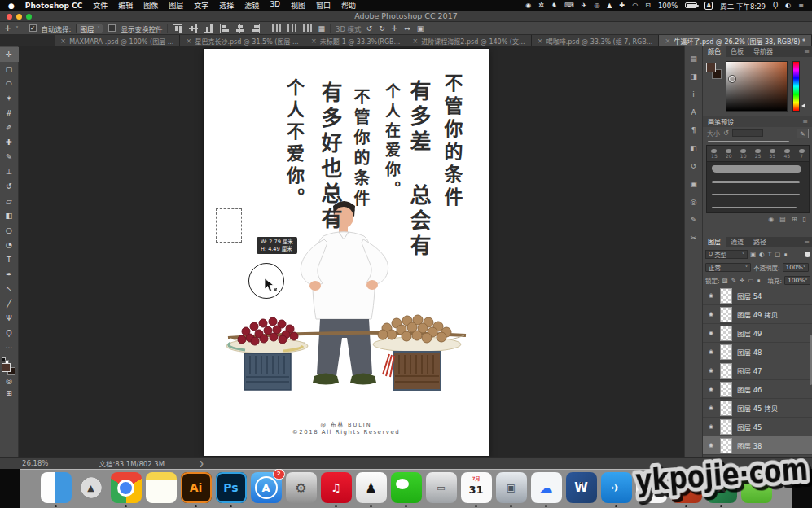  What do you see at coordinates (770, 220) in the screenshot?
I see `brush-action-icon-toggle-live-tip: ◉` at bounding box center [770, 220].